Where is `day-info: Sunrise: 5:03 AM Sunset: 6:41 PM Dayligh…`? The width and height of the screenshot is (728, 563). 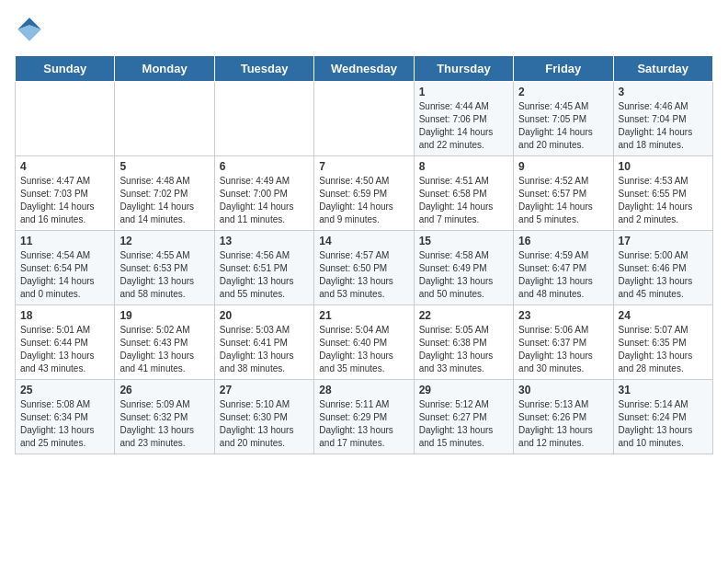 day-info: Sunrise: 5:03 AM Sunset: 6:41 PM Dayligh… is located at coordinates (265, 350).